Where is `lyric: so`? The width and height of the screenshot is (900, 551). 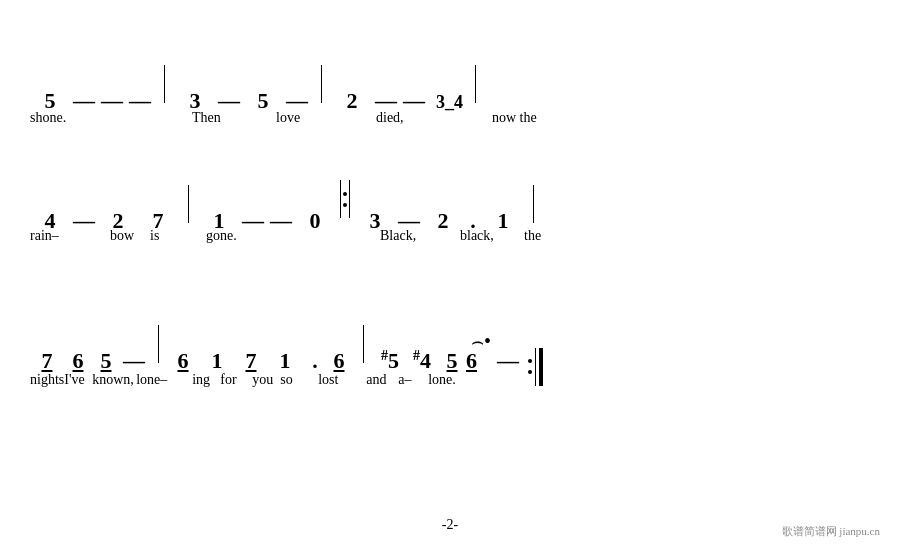
lyric: so is located at coordinates (292, 380).